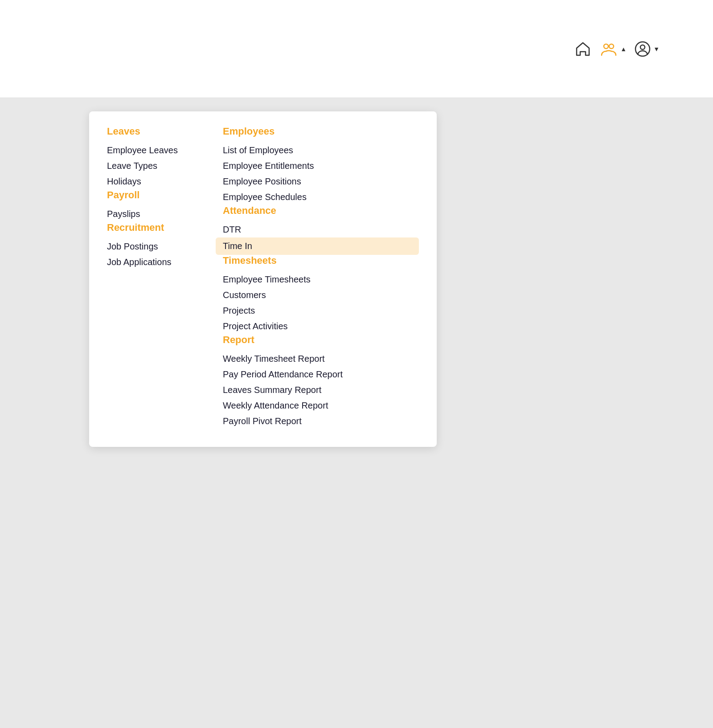 The height and width of the screenshot is (728, 713). I want to click on payroll-section: Payroll Payslips, so click(152, 206).